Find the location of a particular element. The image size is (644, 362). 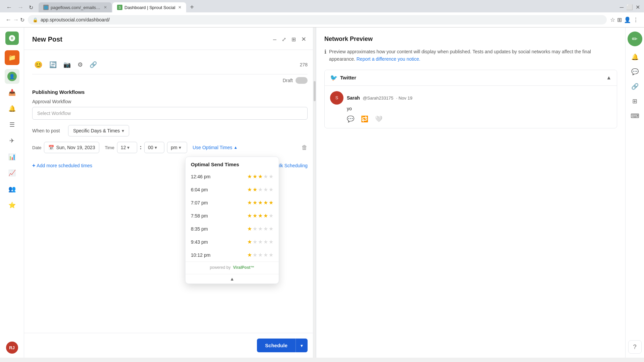

emoji-button: 😊 is located at coordinates (38, 65).